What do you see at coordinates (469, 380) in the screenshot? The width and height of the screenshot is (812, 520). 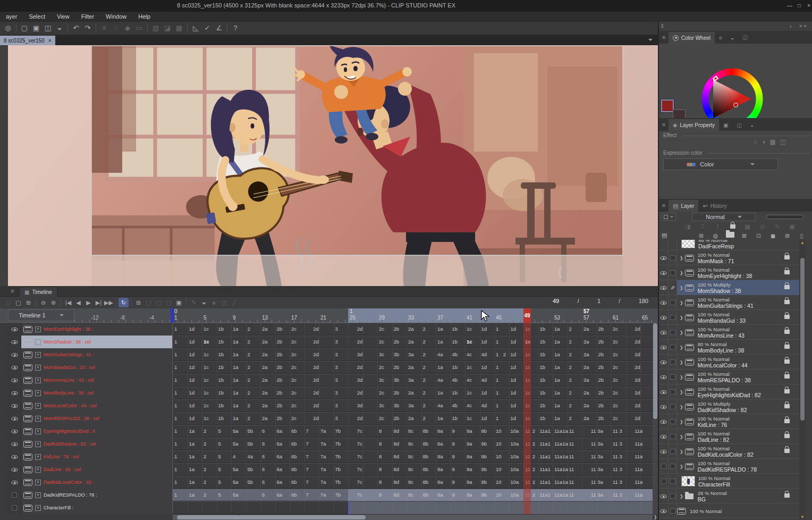 I see `cel-label: 4c` at bounding box center [469, 380].